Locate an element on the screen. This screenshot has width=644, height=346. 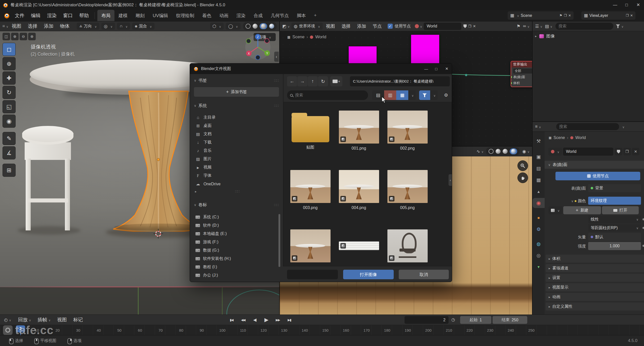
shading-rendered-button is located at coordinates (272, 26).